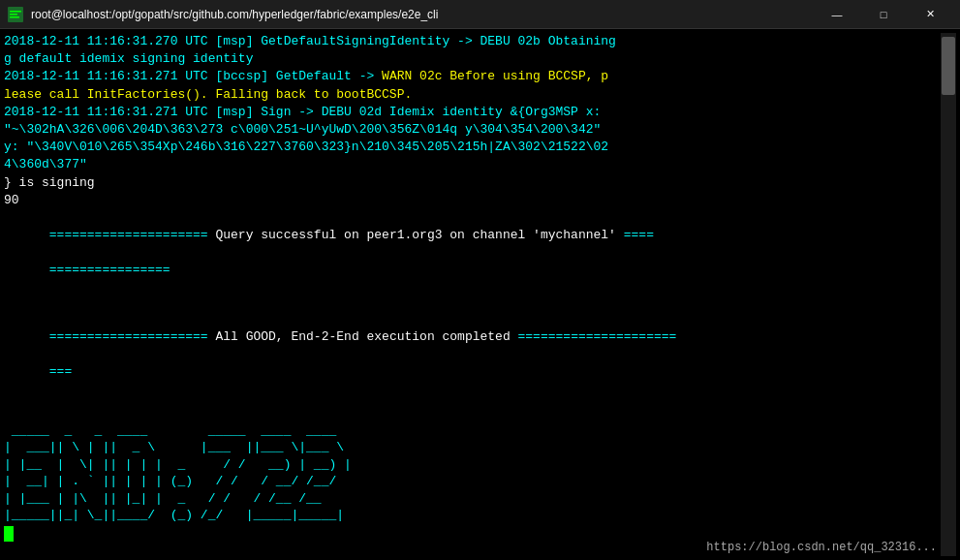  What do you see at coordinates (473, 201) in the screenshot?
I see `log-line-5: 90` at bounding box center [473, 201].